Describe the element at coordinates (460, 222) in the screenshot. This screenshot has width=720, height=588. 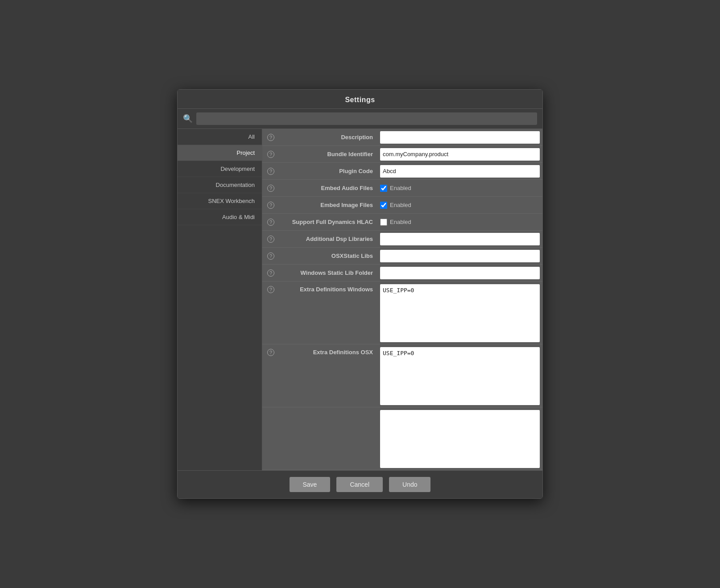
I see `value-hlac: Enabled` at that location.